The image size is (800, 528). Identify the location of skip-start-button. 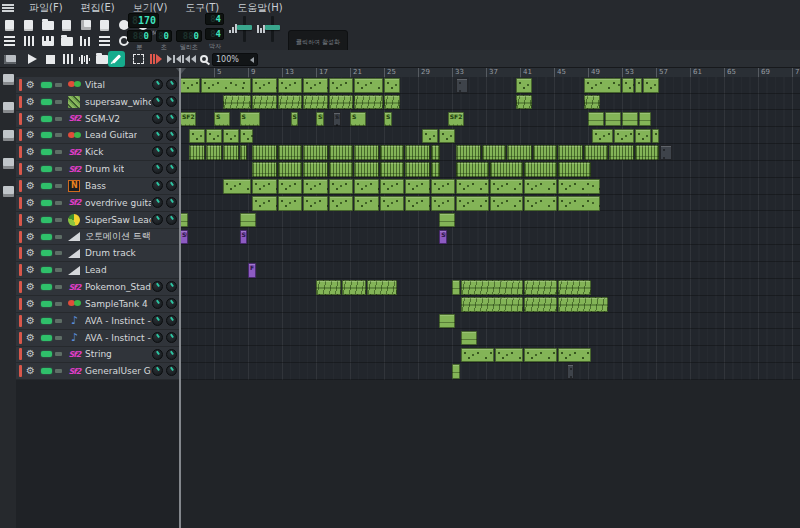
(188, 59).